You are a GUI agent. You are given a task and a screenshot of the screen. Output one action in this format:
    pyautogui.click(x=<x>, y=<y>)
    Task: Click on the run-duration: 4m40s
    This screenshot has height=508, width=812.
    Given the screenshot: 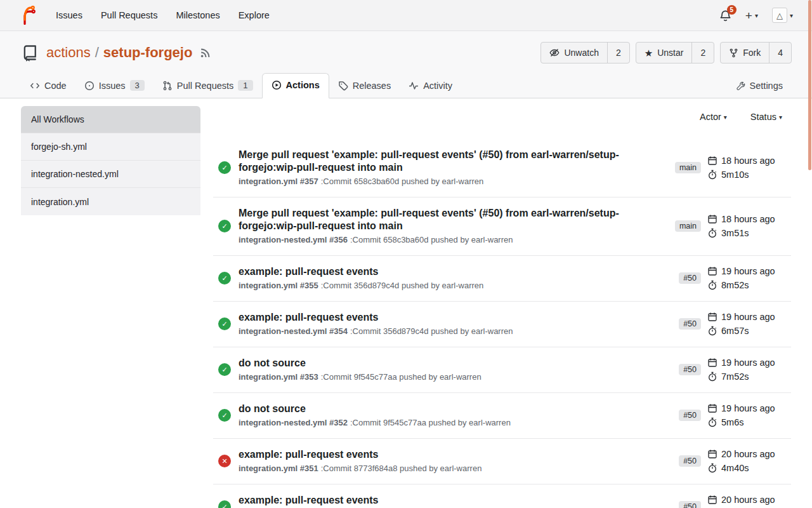 What is the action you would take?
    pyautogui.click(x=735, y=468)
    